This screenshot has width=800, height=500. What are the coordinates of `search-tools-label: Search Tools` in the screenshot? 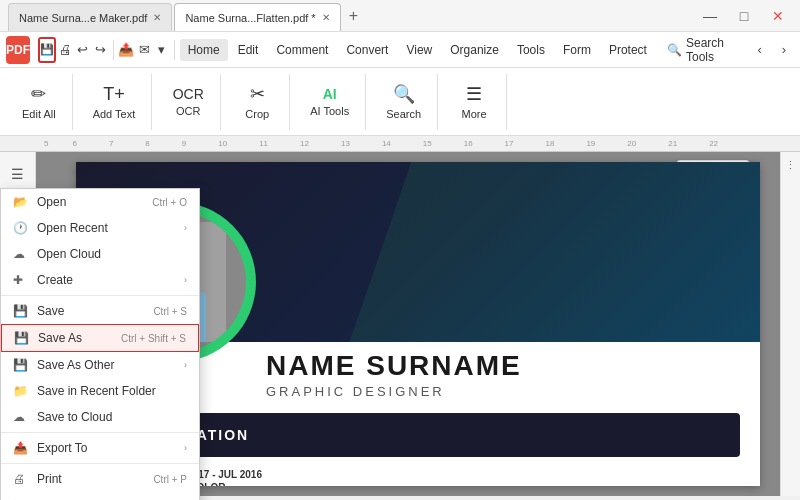 It's located at (711, 50).